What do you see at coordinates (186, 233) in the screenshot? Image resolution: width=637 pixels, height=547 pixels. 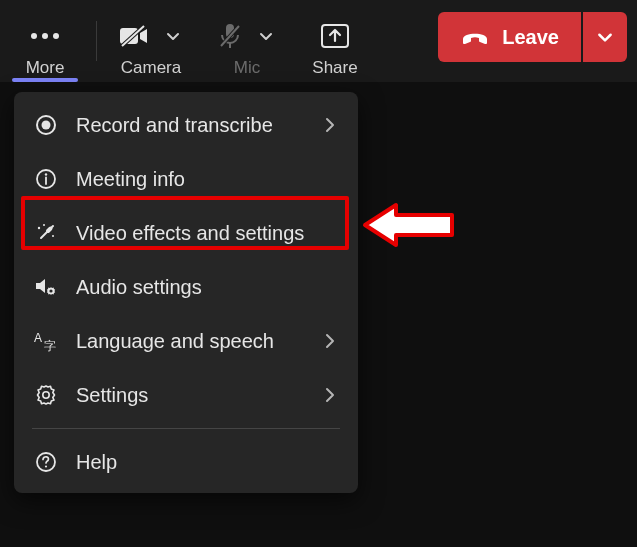 I see `menu-item-video-effects: Video effects and settings` at bounding box center [186, 233].